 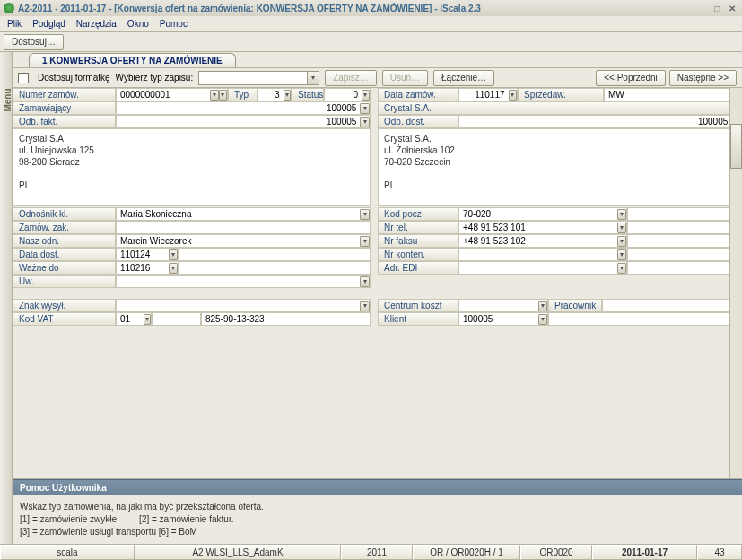 I want to click on numer-zamow-field: ▾▾, so click(x=172, y=95).